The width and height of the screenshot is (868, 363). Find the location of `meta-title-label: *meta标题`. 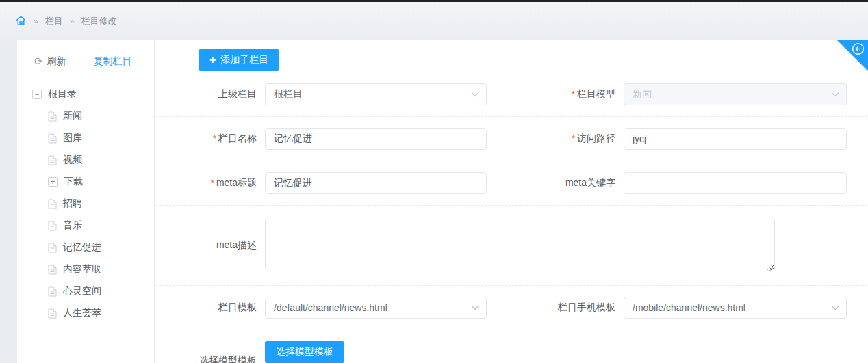

meta-title-label: *meta标题 is located at coordinates (210, 183).